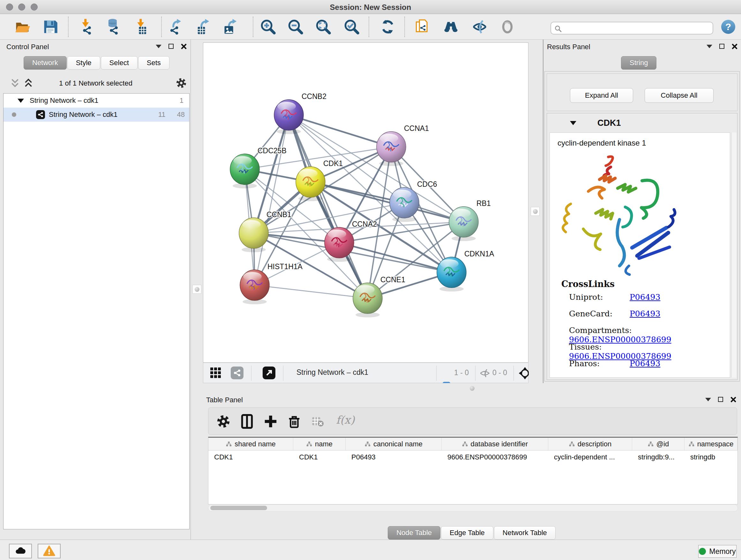 The height and width of the screenshot is (560, 741). I want to click on tab-sets: Sets, so click(154, 63).